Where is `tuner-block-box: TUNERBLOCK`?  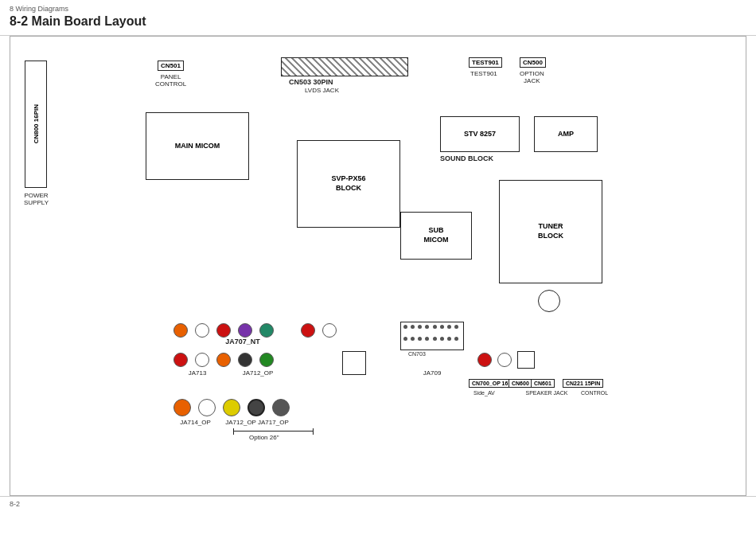 tuner-block-box: TUNERBLOCK is located at coordinates (551, 232).